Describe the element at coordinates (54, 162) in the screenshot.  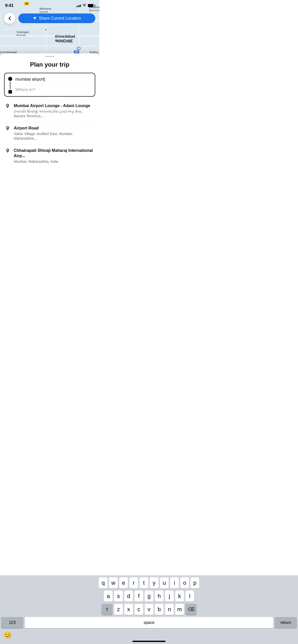
I see `suggestion-addr-2: Mumbai, Maharashtra, India` at that location.